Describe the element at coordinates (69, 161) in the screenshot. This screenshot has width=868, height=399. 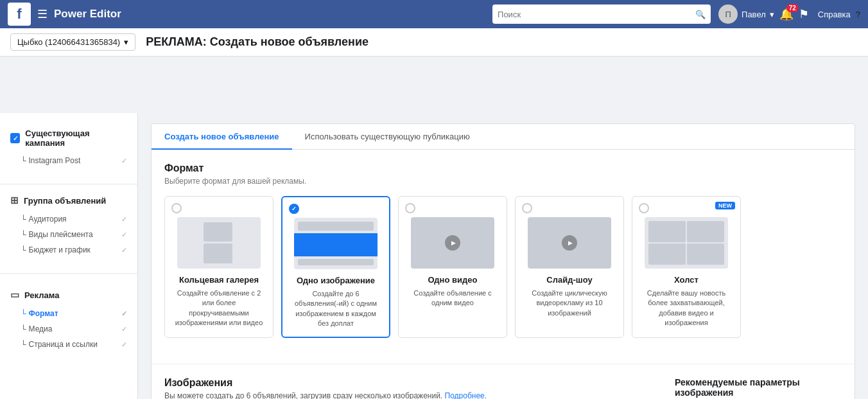
I see `instagram-post-item: └ Instagram Post ✓` at that location.